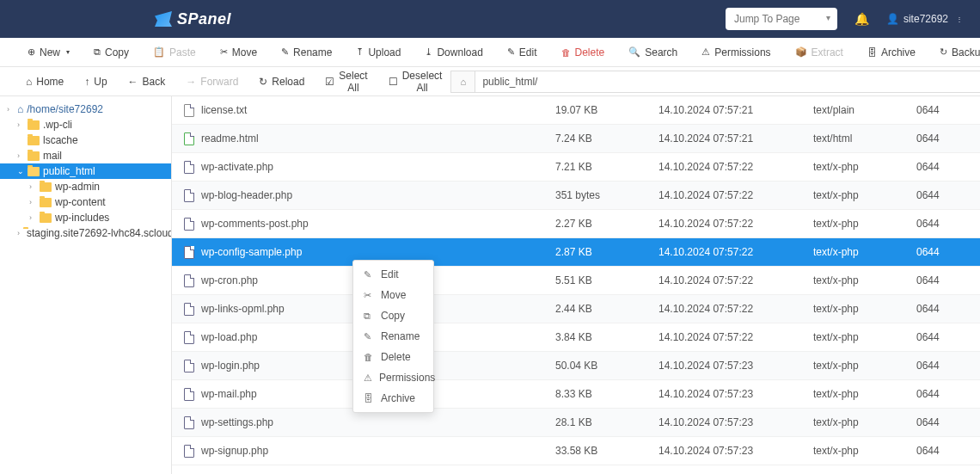  Describe the element at coordinates (736, 366) in the screenshot. I see `file-date: 14.10.2024 07:57:23` at that location.